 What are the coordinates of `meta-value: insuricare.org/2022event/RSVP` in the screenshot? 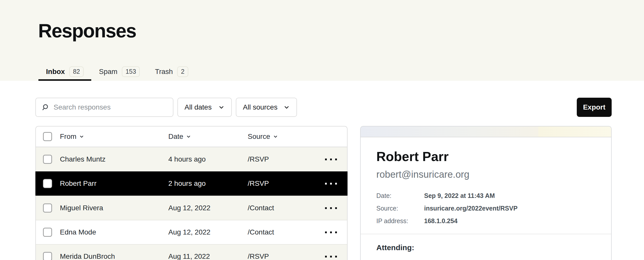 It's located at (471, 209).